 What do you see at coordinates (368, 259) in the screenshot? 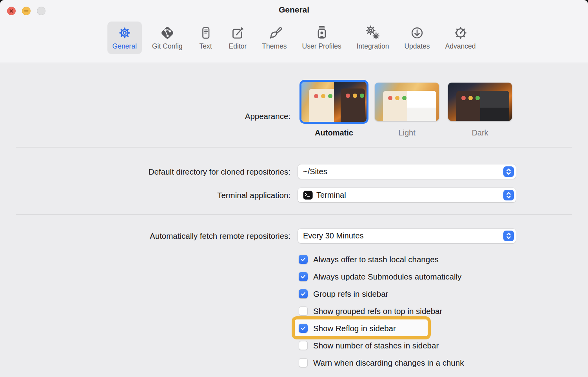
I see `checkbox-row-stash: Always offer to stash local changes` at bounding box center [368, 259].